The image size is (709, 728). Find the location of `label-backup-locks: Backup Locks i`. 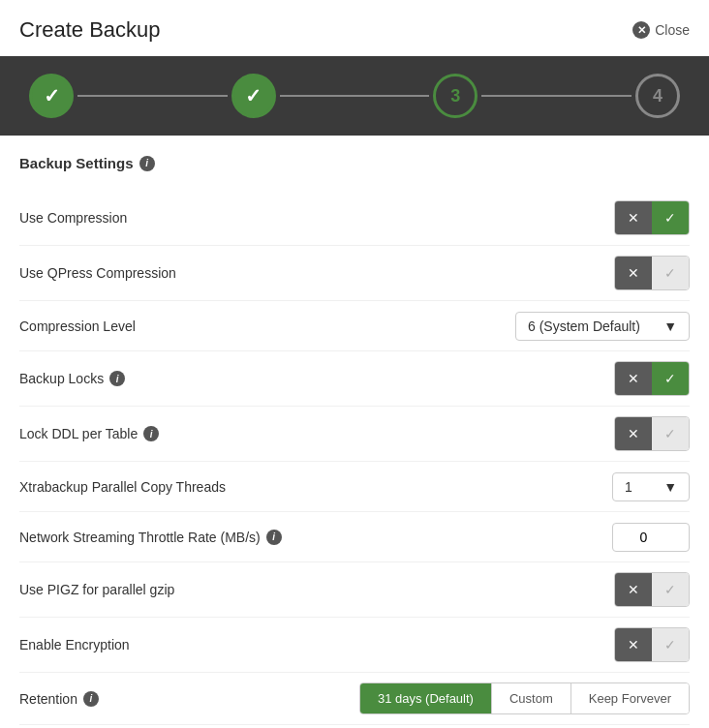

label-backup-locks: Backup Locks i is located at coordinates (72, 379).